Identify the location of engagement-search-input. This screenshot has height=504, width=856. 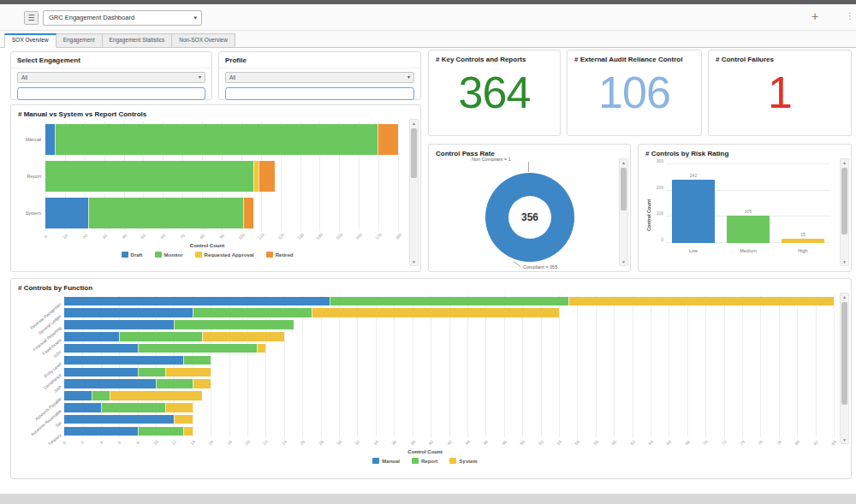
(111, 94).